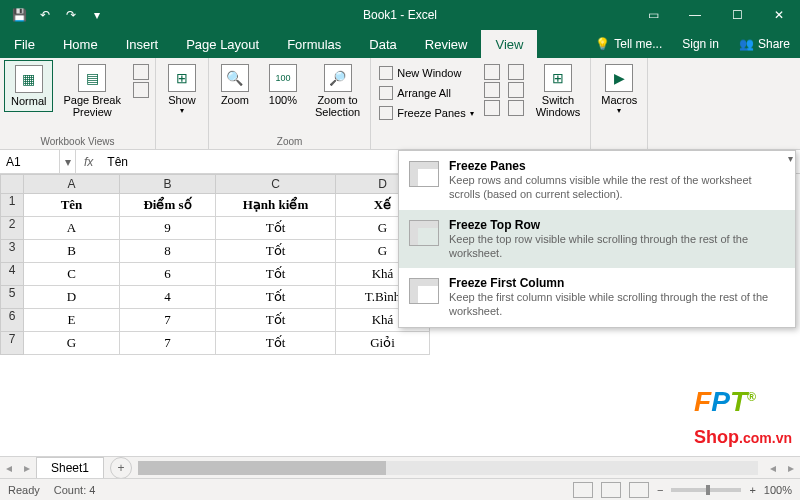 This screenshot has height=500, width=800. What do you see at coordinates (516, 72) in the screenshot?
I see `view-side-icon` at bounding box center [516, 72].